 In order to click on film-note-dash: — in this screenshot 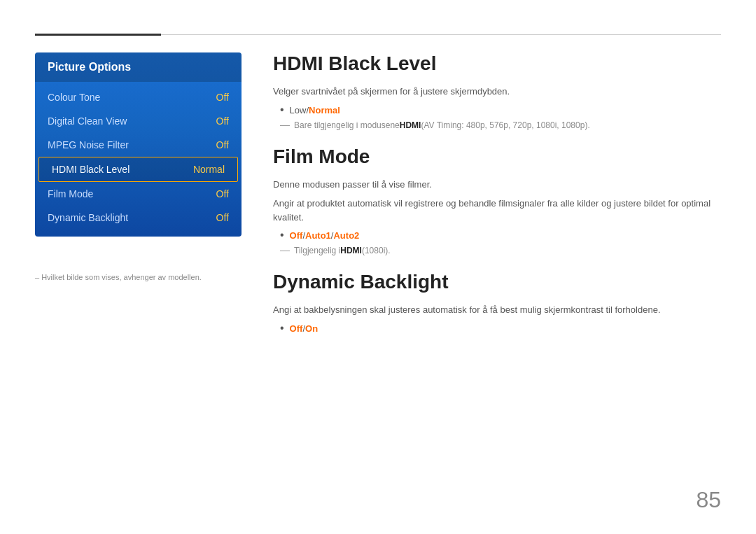, I will do `click(285, 250)`.